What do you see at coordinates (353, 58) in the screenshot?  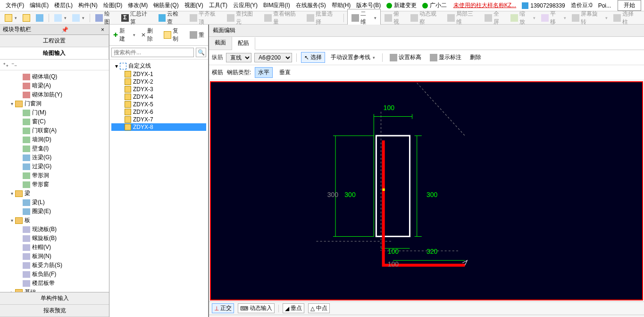 I see `manual-ref-button: 手动设置参考线` at bounding box center [353, 58].